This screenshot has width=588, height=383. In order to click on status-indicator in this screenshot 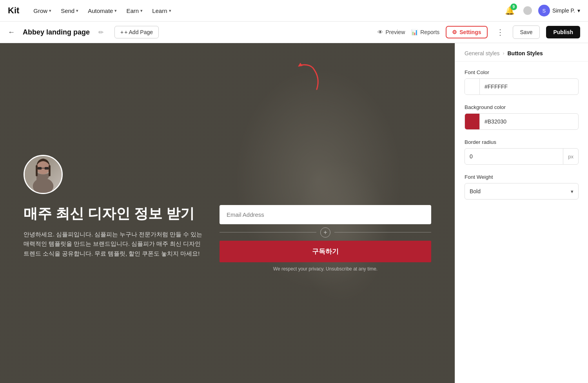, I will do `click(528, 11)`.